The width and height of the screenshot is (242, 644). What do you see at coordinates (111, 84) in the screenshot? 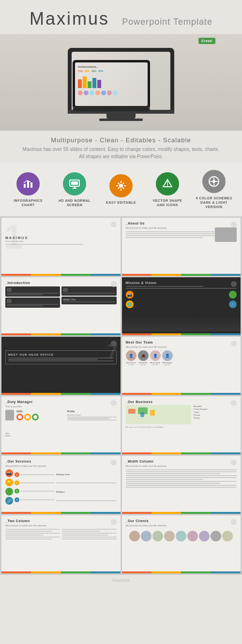
I see `laptop-screen: Achievement... 72% 89% 36% 47%` at bounding box center [111, 84].